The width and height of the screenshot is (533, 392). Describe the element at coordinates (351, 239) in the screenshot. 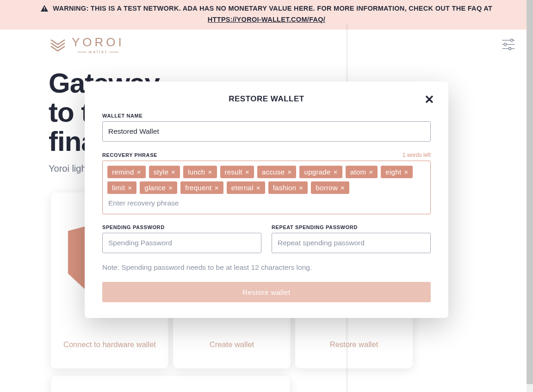

I see `repeat-password-group: REPEAT SPENDING PASSWORD` at that location.